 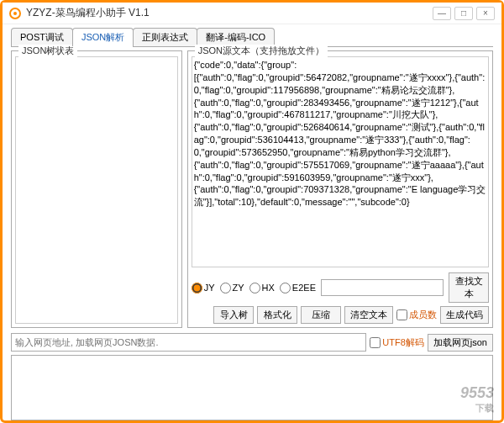 What do you see at coordinates (252, 35) in the screenshot?
I see `tab-bar: POST调试 JSON解析 正则表达式 翻译-编码-ICO` at bounding box center [252, 35].